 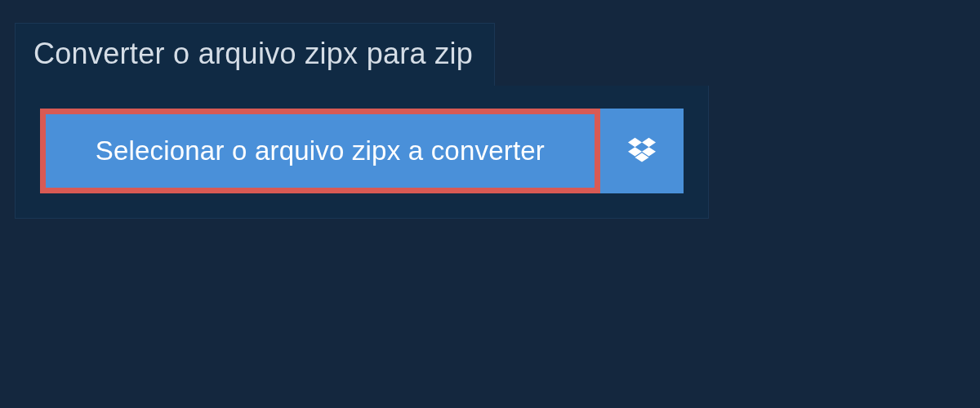 What do you see at coordinates (642, 151) in the screenshot?
I see `dropbox-icon` at bounding box center [642, 151].